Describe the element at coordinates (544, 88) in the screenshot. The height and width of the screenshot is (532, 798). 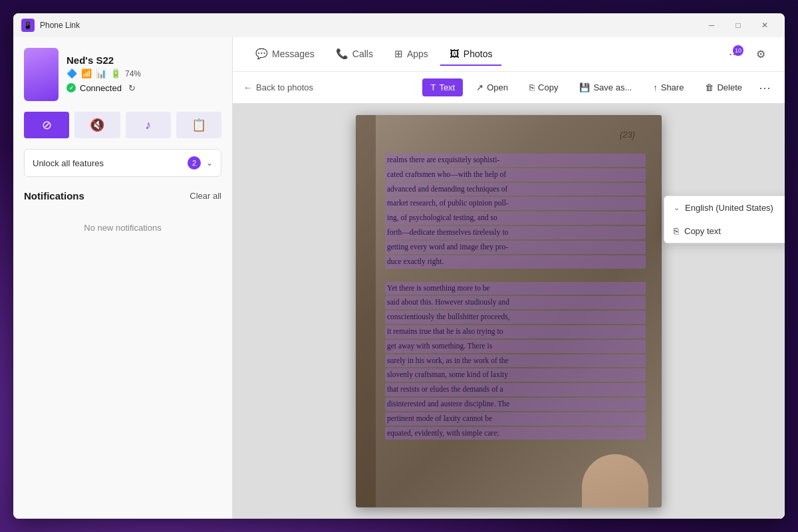
I see `copy-button: ⎘ Copy` at that location.